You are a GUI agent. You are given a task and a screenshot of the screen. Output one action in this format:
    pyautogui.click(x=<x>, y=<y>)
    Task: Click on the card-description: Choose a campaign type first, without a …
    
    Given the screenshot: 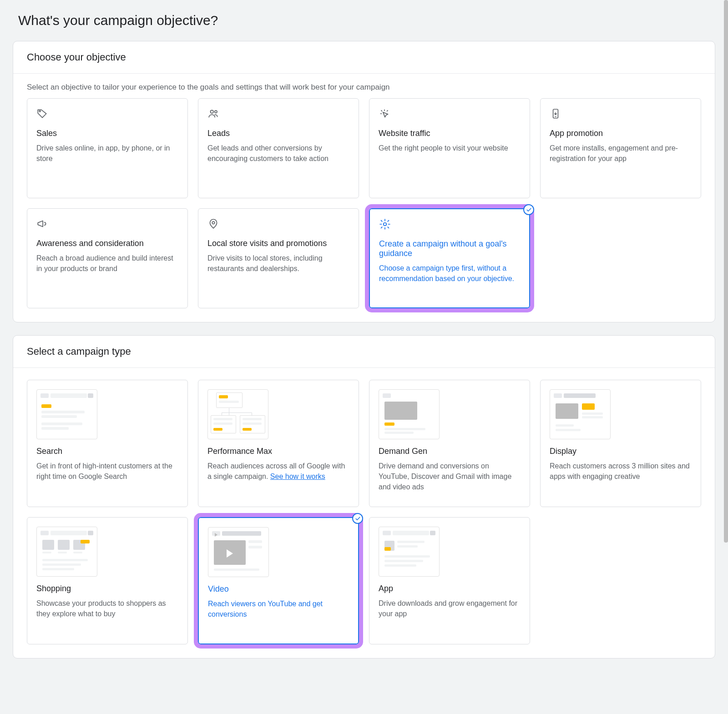 What is the action you would take?
    pyautogui.click(x=450, y=273)
    